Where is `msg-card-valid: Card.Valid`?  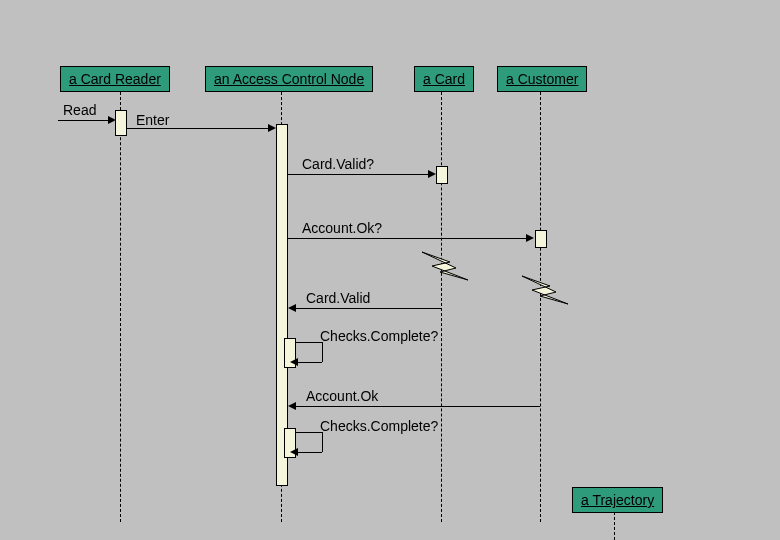
msg-card-valid: Card.Valid is located at coordinates (338, 298).